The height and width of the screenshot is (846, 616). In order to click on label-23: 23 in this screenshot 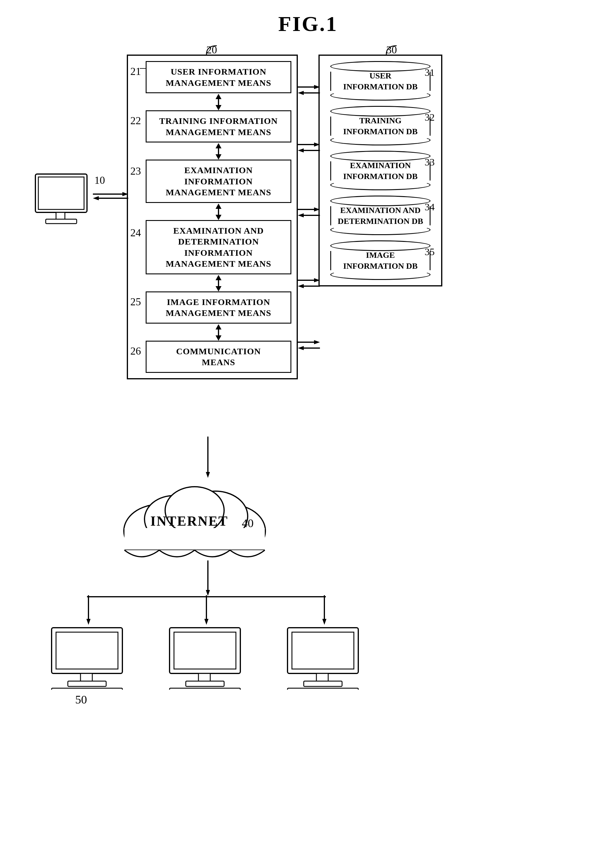, I will do `click(136, 171)`.